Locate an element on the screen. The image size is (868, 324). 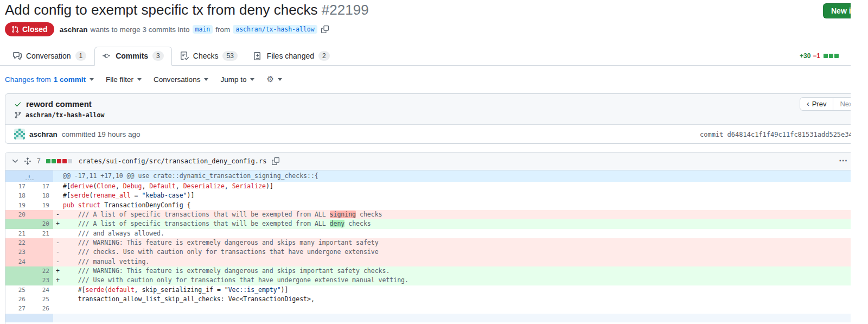
copy-branch-icon is located at coordinates (325, 29).